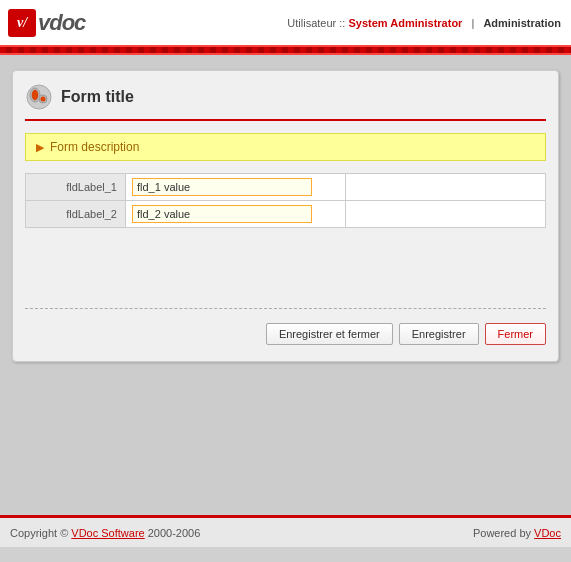 This screenshot has width=571, height=562. Describe the element at coordinates (286, 200) in the screenshot. I see `fields-table: fldLabel_1 fldLabel_2` at that location.